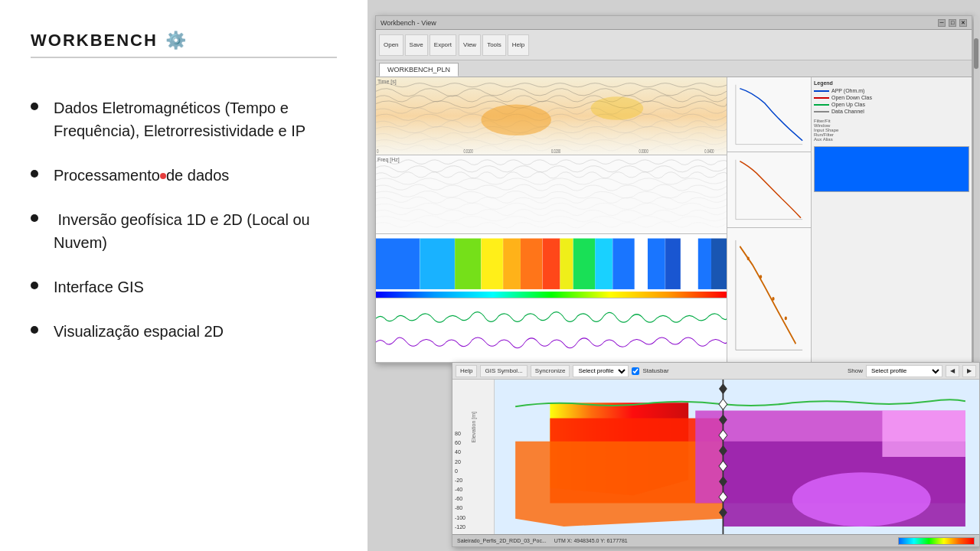  What do you see at coordinates (891, 104) in the screenshot?
I see `legend-item: Open Up Clas` at bounding box center [891, 104].